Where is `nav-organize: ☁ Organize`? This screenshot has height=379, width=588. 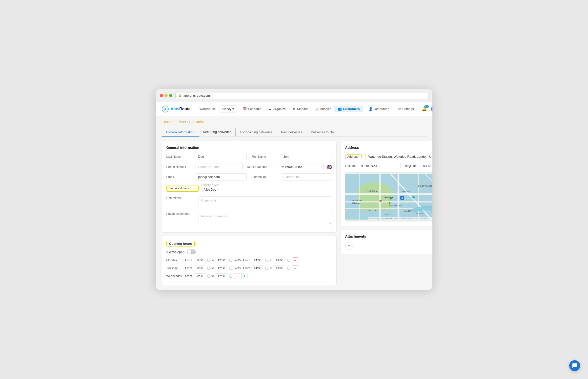 nav-organize: ☁ Organize is located at coordinates (277, 109).